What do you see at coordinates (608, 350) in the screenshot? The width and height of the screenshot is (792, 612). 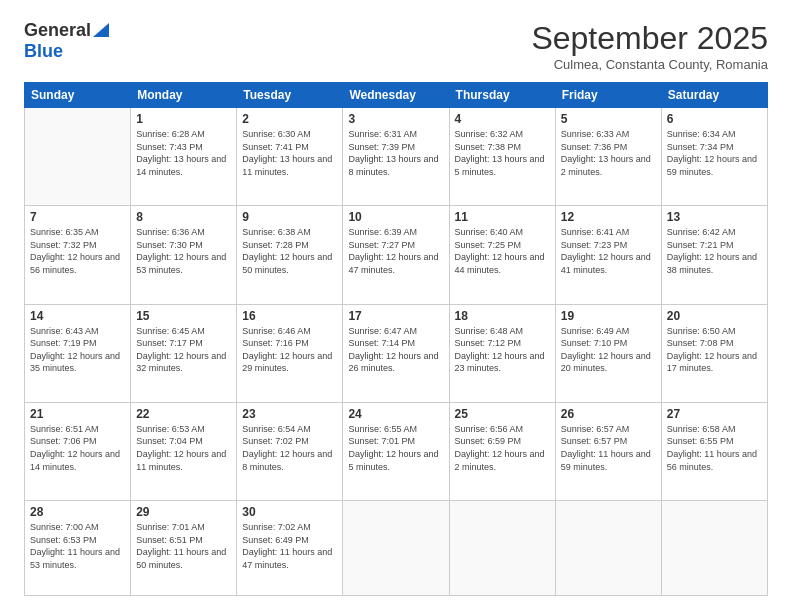 I see `day-info: Sunrise: 6:49 AMSunset: 7:10 PMDaylight:…` at bounding box center [608, 350].